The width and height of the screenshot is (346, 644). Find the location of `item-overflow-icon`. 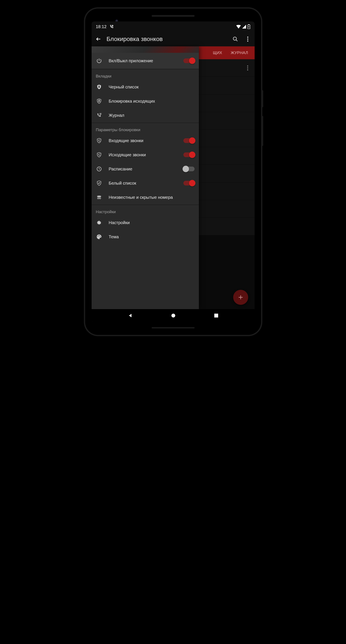

item-overflow-icon is located at coordinates (248, 68).